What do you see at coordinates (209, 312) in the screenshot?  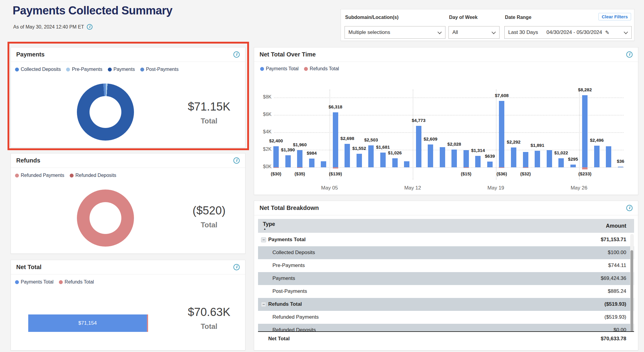 I see `net-total-value: $70.63K` at bounding box center [209, 312].